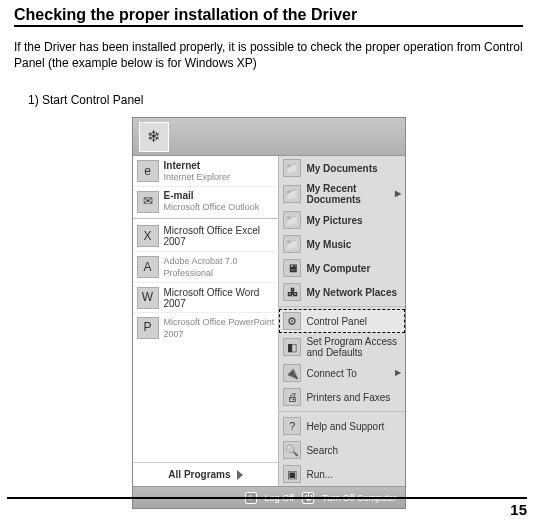 This screenshot has width=537, height=522. What do you see at coordinates (342, 321) in the screenshot?
I see `start-menu-right-pane: 📁 My Documents 📁 My Recent Documents ▶ 📁…` at bounding box center [342, 321].